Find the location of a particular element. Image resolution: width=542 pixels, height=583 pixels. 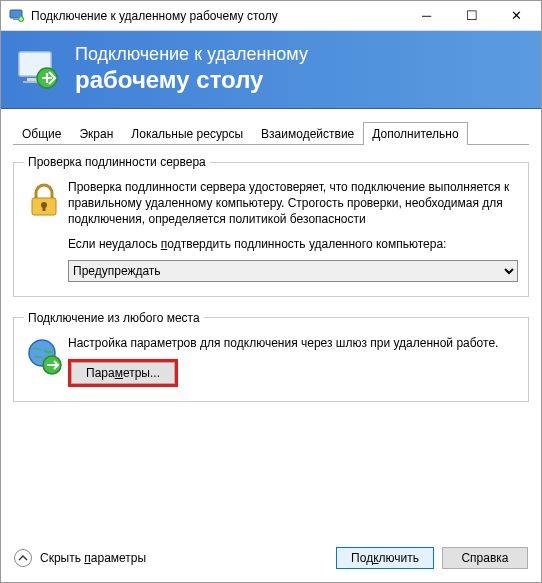

anywhere-description: Настройка параметров для подключения чер… is located at coordinates (293, 343).